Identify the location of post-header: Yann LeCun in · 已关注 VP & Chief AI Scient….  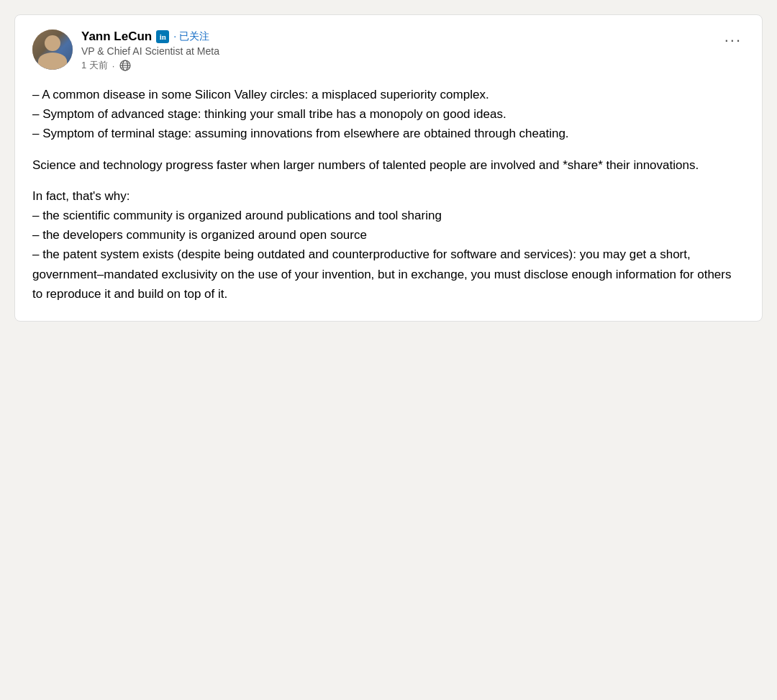
(388, 50).